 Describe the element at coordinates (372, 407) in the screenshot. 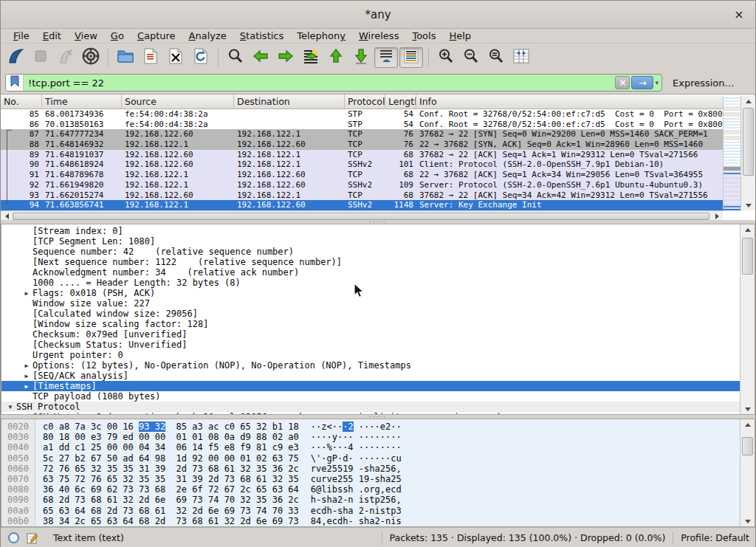

I see `detail-line: ▼SSH Protocol` at that location.